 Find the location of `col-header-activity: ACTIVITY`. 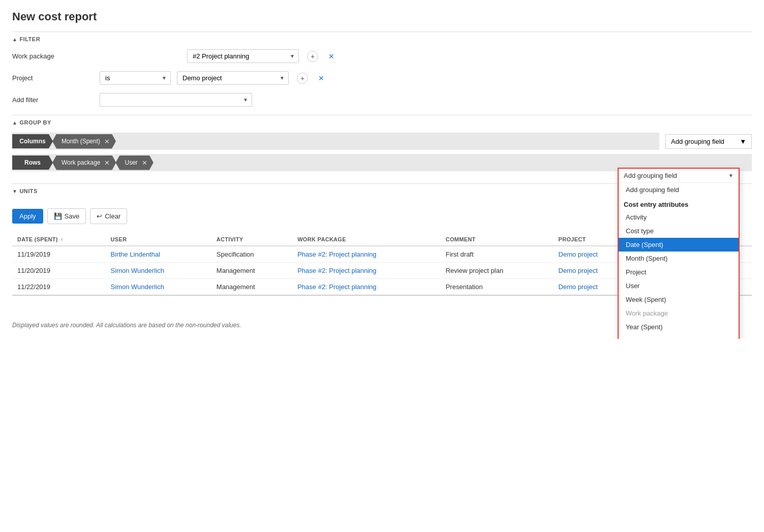

col-header-activity: ACTIVITY is located at coordinates (252, 239).